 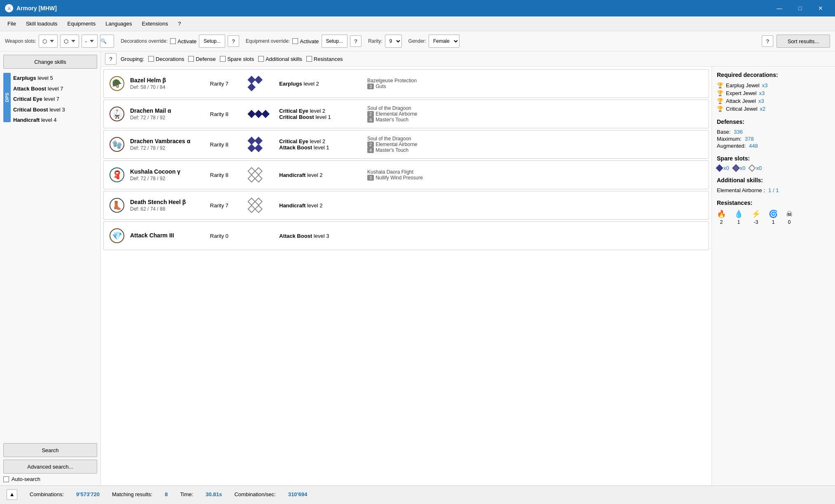 I want to click on weapon-slot-btn-2: ⬡, so click(x=70, y=41).